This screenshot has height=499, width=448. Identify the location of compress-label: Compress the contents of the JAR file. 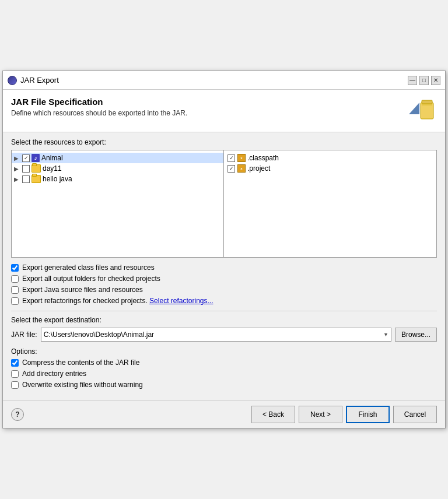
(80, 363).